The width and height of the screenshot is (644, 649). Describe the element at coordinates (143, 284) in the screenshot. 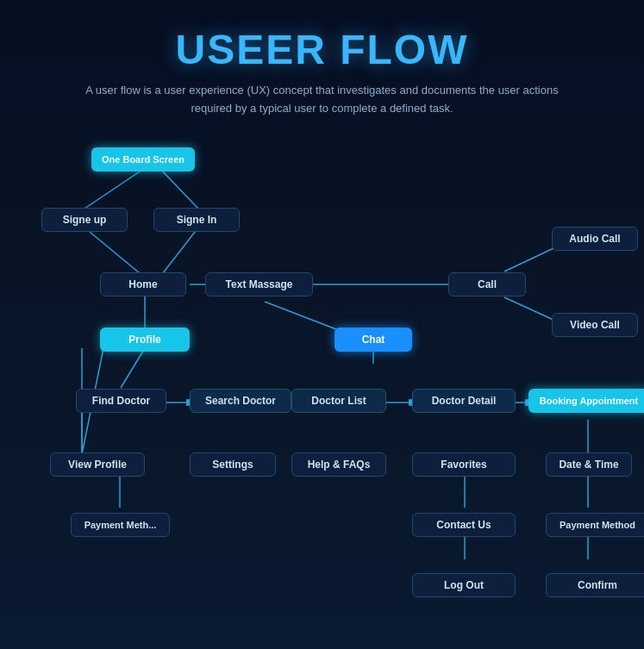

I see `node-home: Home` at that location.